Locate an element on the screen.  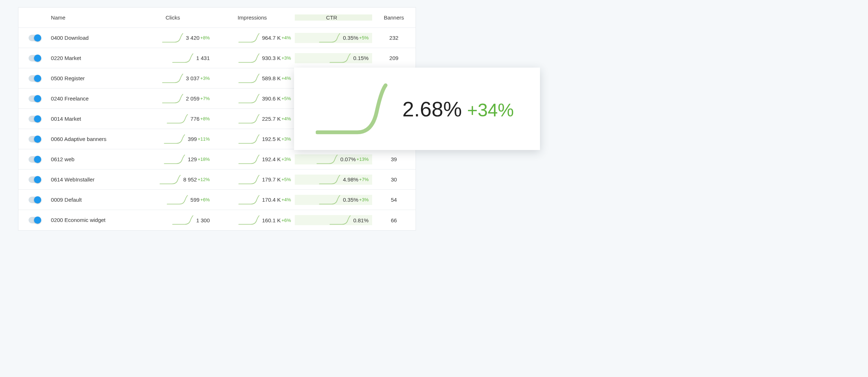
banners-value: 54 is located at coordinates (394, 200).